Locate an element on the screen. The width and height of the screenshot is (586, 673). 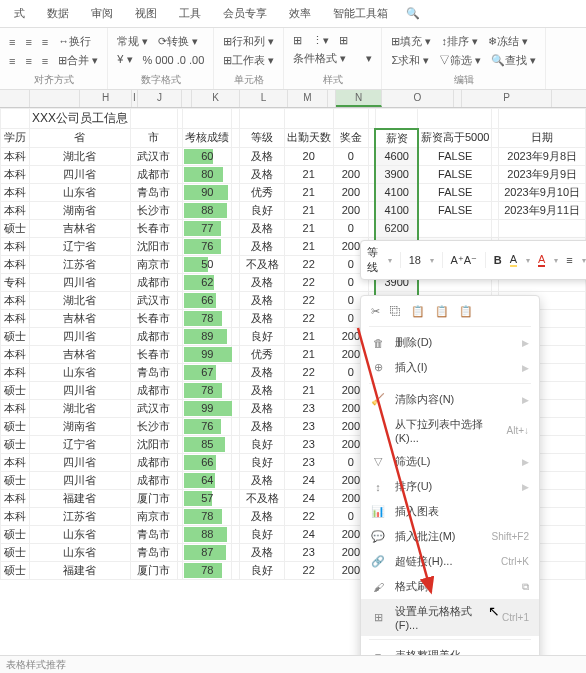
header-bonus: 奖金 is located at coordinates (350, 138).